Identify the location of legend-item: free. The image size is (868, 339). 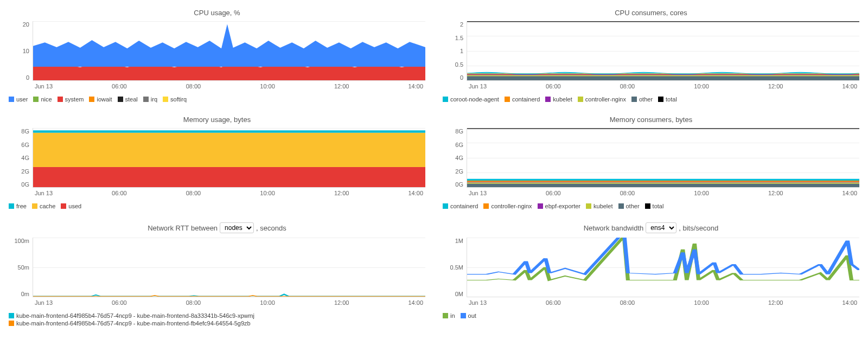
(17, 206).